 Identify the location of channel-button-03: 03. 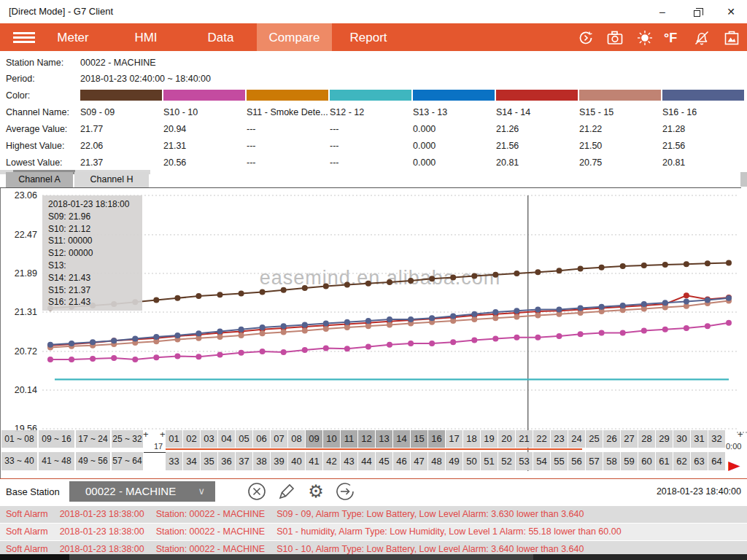
(209, 439).